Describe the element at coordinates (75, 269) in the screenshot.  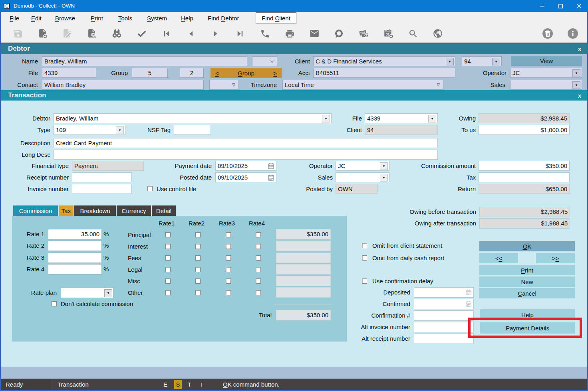
I see `rate4-field` at that location.